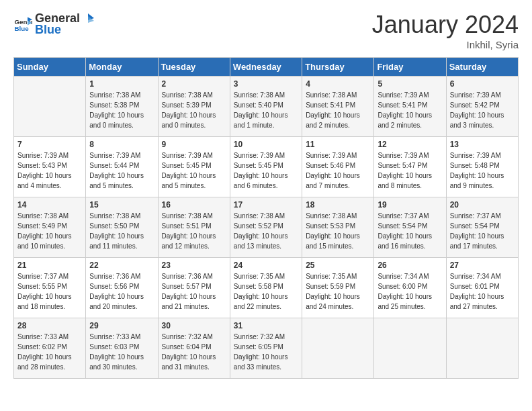 Image resolution: width=532 pixels, height=411 pixels. Describe the element at coordinates (122, 205) in the screenshot. I see `day-number: 15` at that location.